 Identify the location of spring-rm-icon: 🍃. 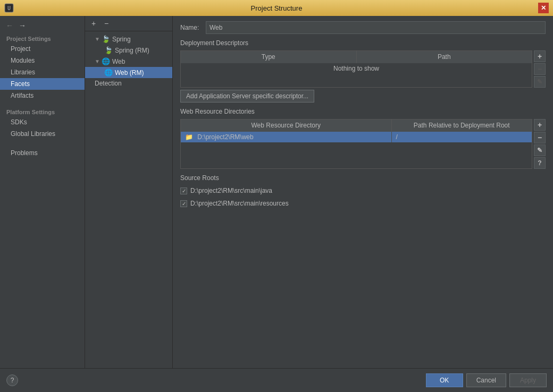
(108, 50).